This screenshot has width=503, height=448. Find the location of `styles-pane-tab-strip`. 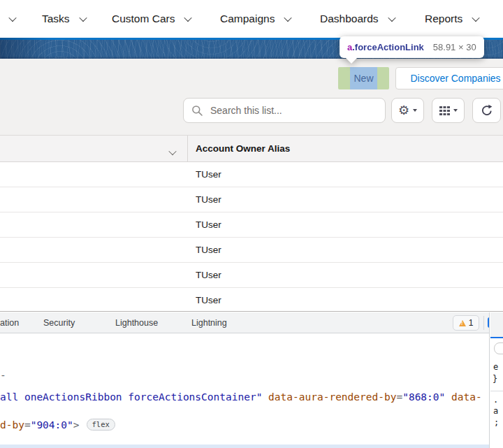

styles-pane-tab-strip is located at coordinates (497, 324).